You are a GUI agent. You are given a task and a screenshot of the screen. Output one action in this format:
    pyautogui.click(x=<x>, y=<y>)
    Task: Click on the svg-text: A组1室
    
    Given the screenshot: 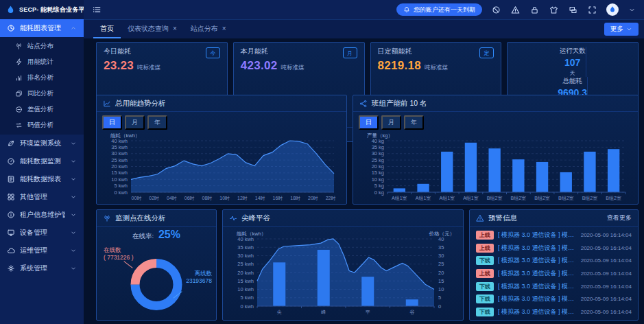 What is the action you would take?
    pyautogui.click(x=447, y=198)
    